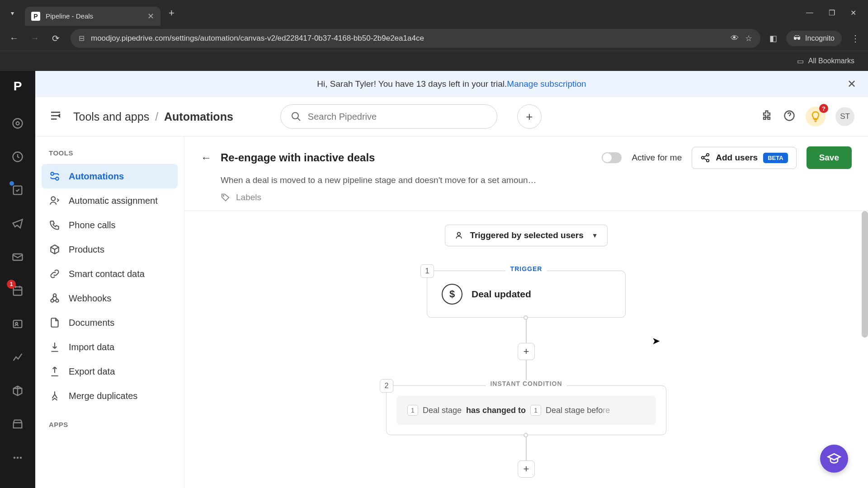 Image resolution: width=868 pixels, height=488 pixels. I want to click on site-settings-icon: ⊟, so click(81, 38).